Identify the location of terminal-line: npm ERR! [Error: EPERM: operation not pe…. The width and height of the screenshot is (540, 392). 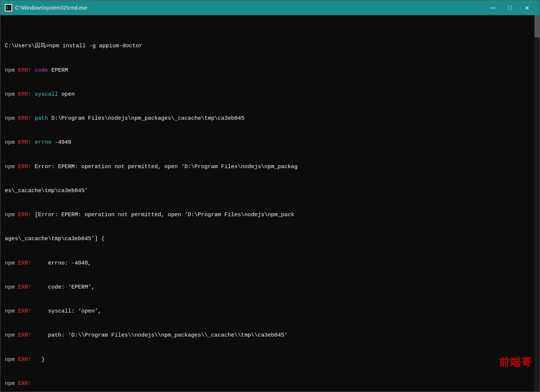
(270, 215).